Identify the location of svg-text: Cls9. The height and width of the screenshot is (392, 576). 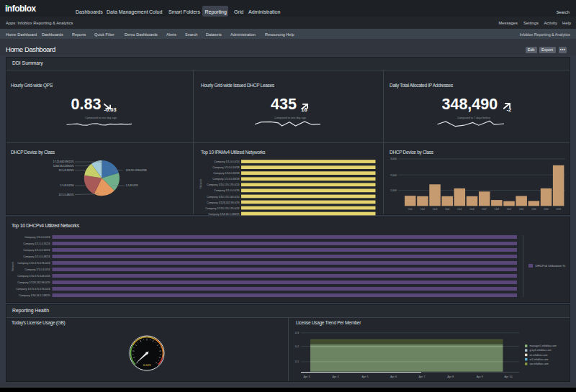
(510, 209).